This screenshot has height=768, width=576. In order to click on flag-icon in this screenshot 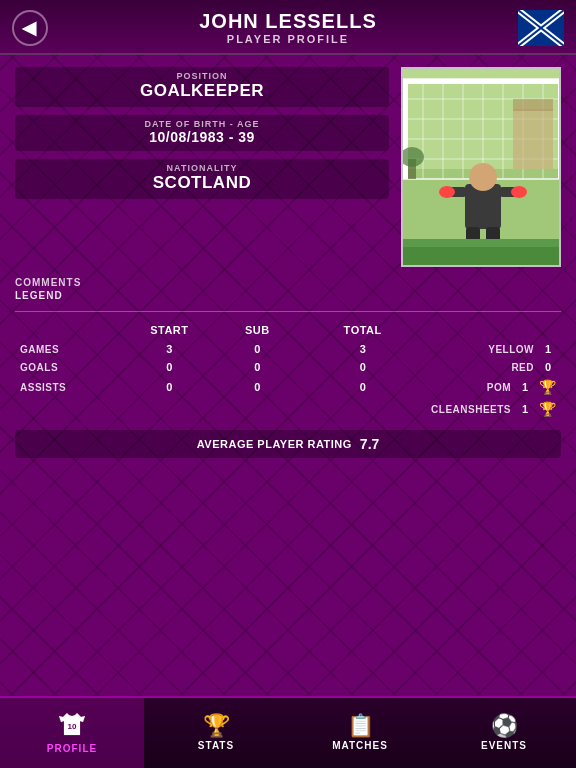, I will do `click(541, 28)`.